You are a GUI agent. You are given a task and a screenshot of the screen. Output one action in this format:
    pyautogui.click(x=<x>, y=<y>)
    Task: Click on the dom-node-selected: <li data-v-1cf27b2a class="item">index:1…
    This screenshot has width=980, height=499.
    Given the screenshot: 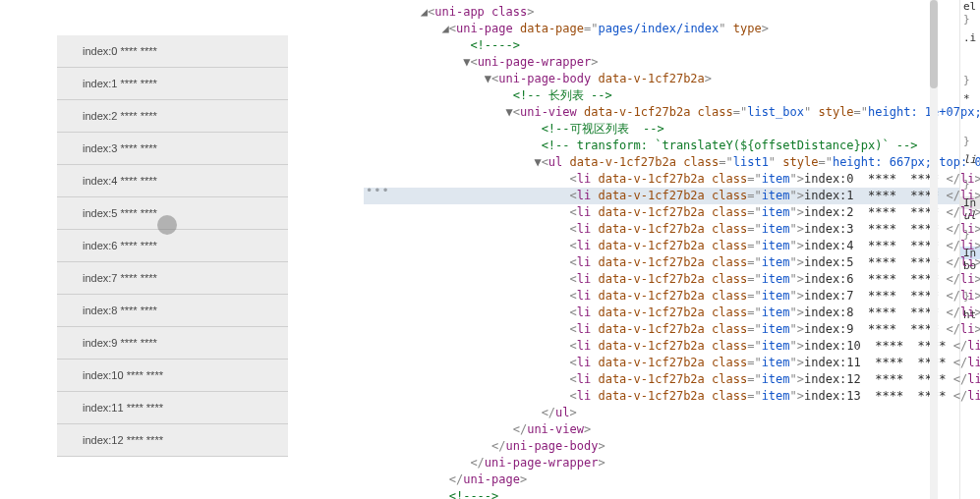 What is the action you would take?
    pyautogui.click(x=662, y=196)
    